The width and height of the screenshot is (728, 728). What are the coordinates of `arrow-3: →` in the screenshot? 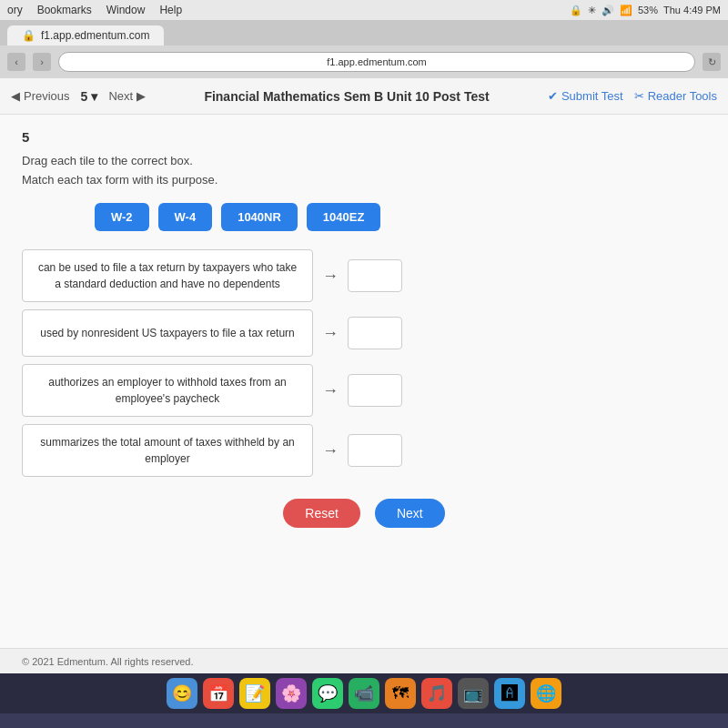 It's located at (330, 391).